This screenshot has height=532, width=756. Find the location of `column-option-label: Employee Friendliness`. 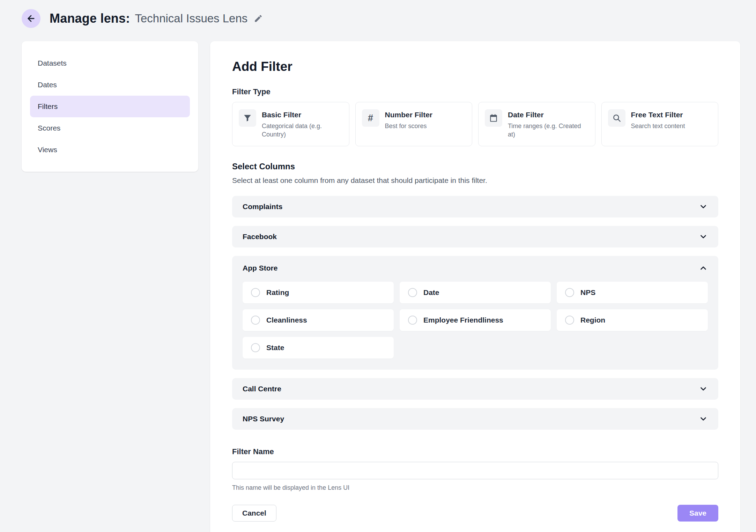

column-option-label: Employee Friendliness is located at coordinates (464, 320).